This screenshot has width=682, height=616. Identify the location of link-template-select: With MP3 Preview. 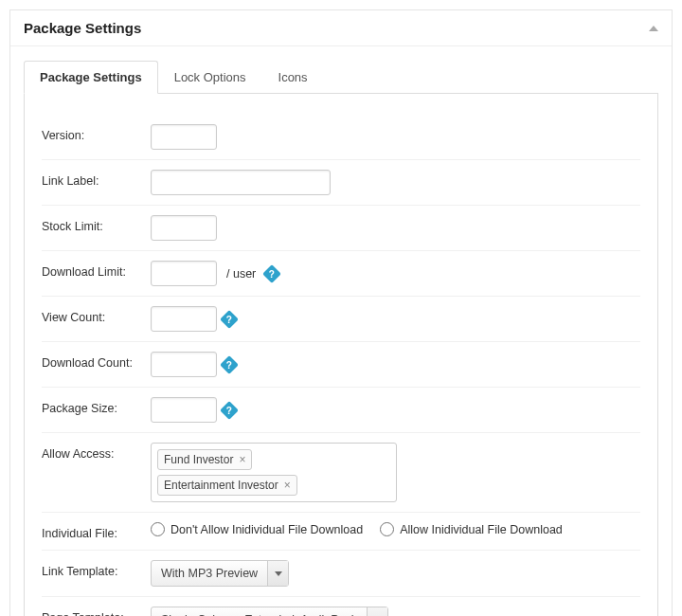
(220, 573).